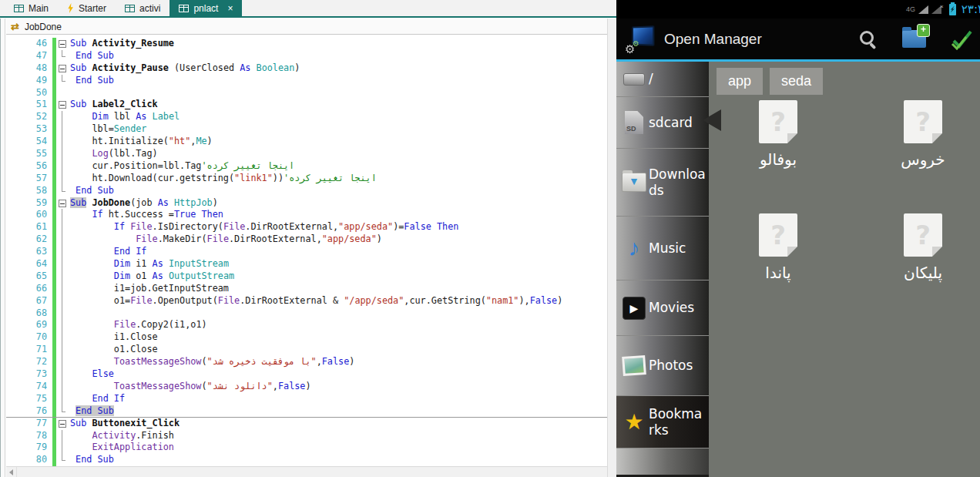  What do you see at coordinates (155, 435) in the screenshot?
I see `token: .Finish` at bounding box center [155, 435].